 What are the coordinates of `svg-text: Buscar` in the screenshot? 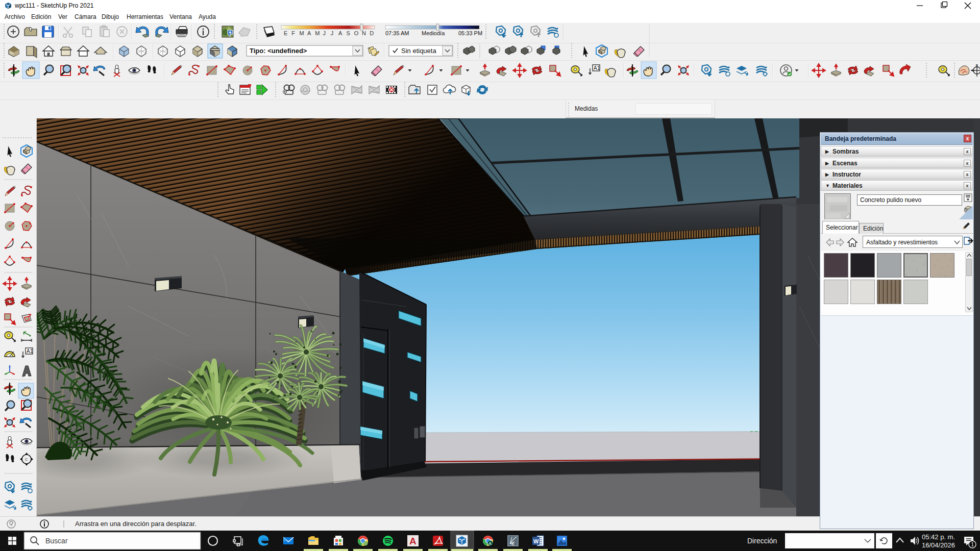 It's located at (57, 541).